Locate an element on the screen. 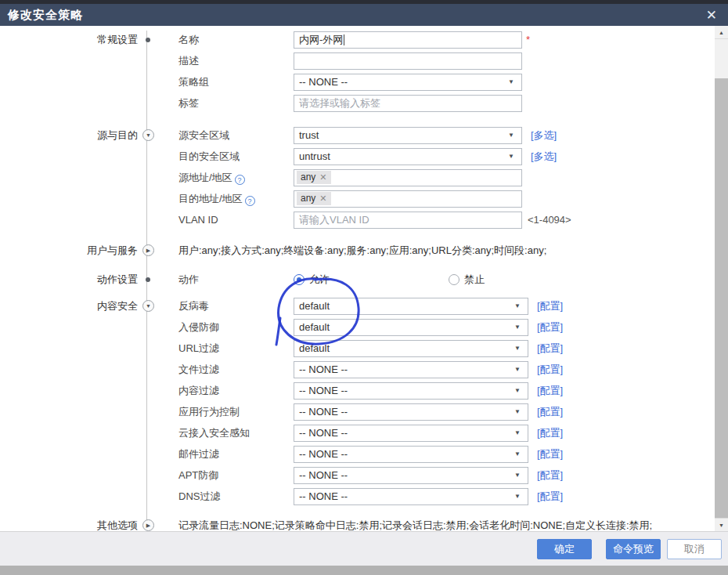  section-user-service-content: 用户:any;接入方式:any;终端设备:any;服务:any;应用:any;U… is located at coordinates (446, 251).